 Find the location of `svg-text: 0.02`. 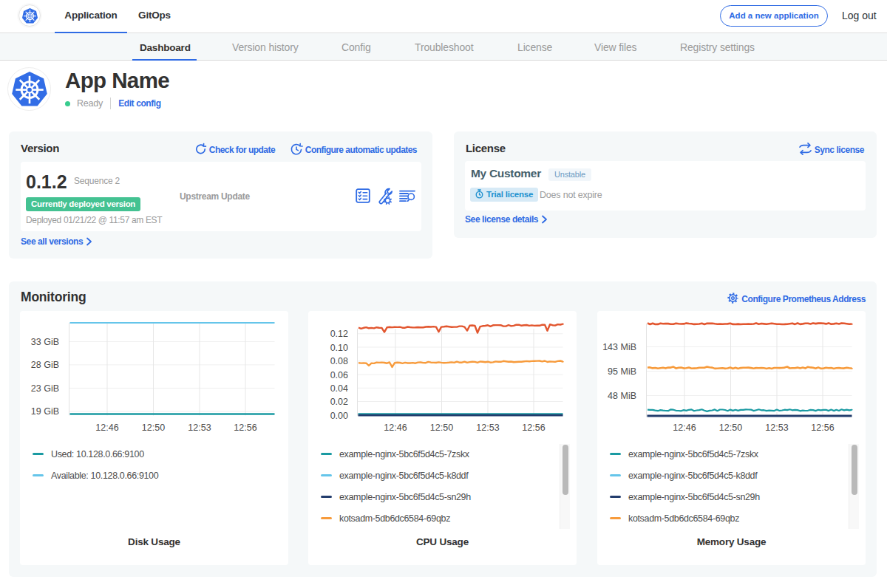

svg-text: 0.02 is located at coordinates (339, 402).